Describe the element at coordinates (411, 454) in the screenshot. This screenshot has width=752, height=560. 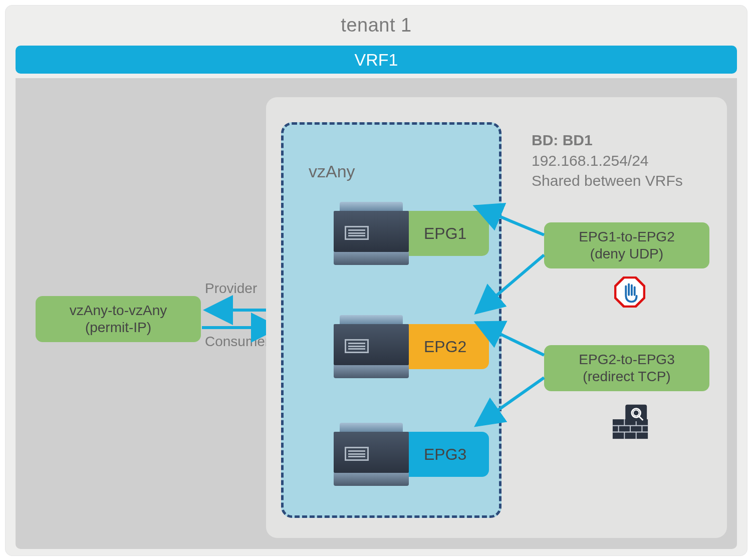
I see `epg3-node: EPG3` at that location.